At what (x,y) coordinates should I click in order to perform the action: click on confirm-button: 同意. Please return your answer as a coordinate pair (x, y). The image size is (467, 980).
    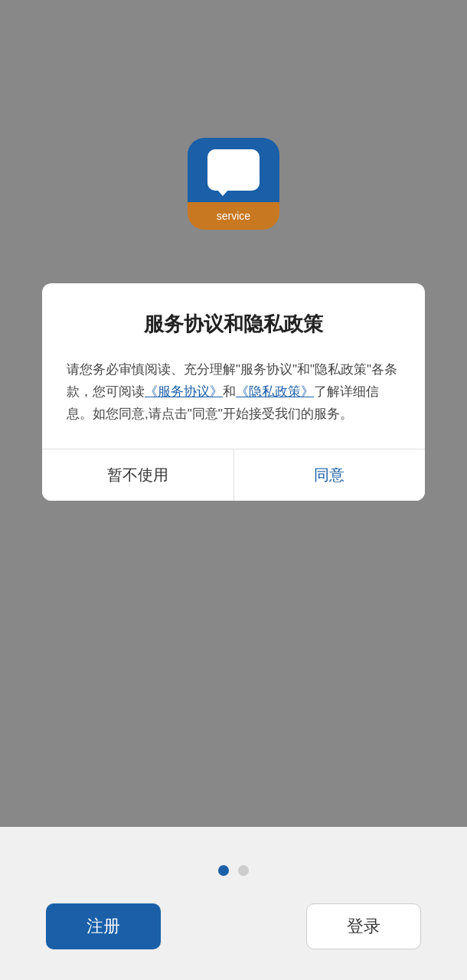
    Looking at the image, I should click on (330, 475).